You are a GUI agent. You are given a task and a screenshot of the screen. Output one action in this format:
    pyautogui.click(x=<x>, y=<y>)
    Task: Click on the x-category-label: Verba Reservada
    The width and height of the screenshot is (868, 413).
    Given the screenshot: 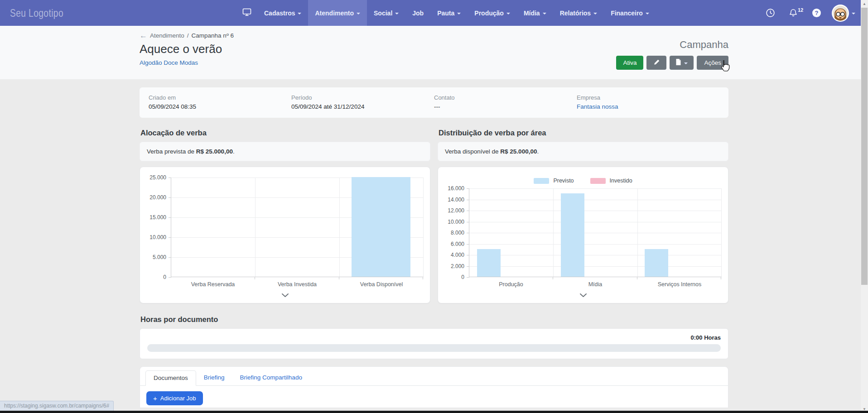 What is the action you would take?
    pyautogui.click(x=213, y=284)
    